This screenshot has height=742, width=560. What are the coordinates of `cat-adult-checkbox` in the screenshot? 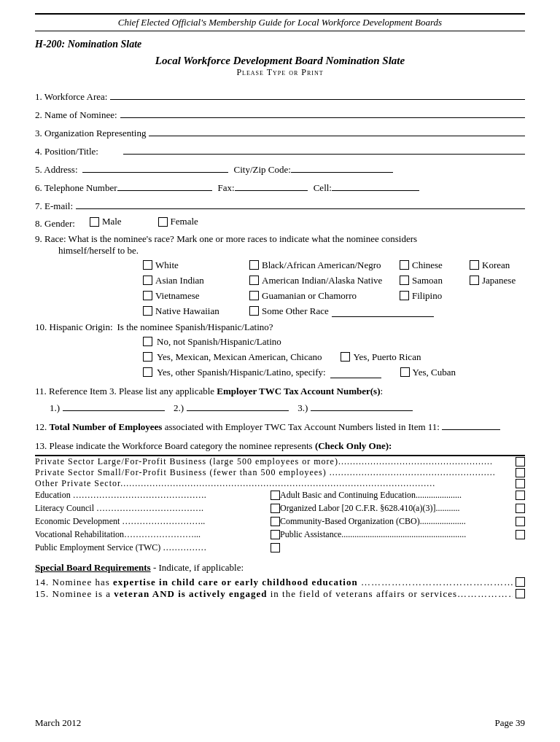 It's located at (521, 496).